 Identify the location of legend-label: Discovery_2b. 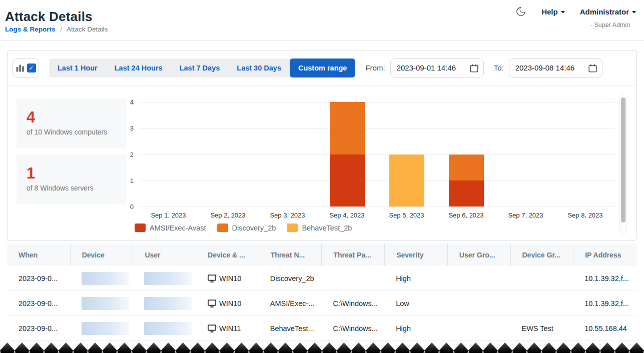
(254, 228).